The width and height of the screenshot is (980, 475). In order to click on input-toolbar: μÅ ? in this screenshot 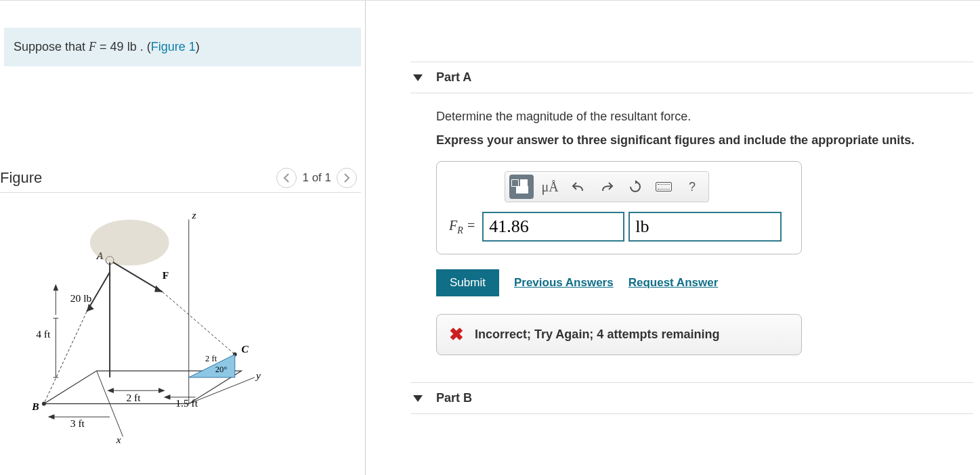, I will do `click(607, 187)`.